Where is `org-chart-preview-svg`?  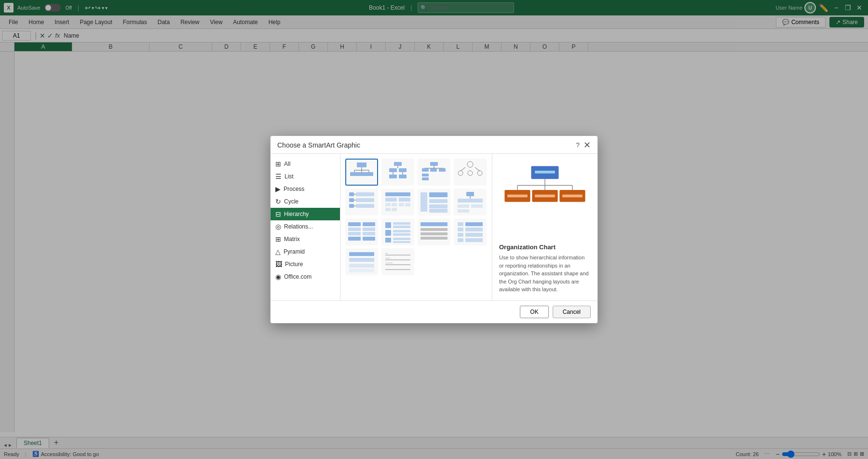 org-chart-preview-svg is located at coordinates (545, 199).